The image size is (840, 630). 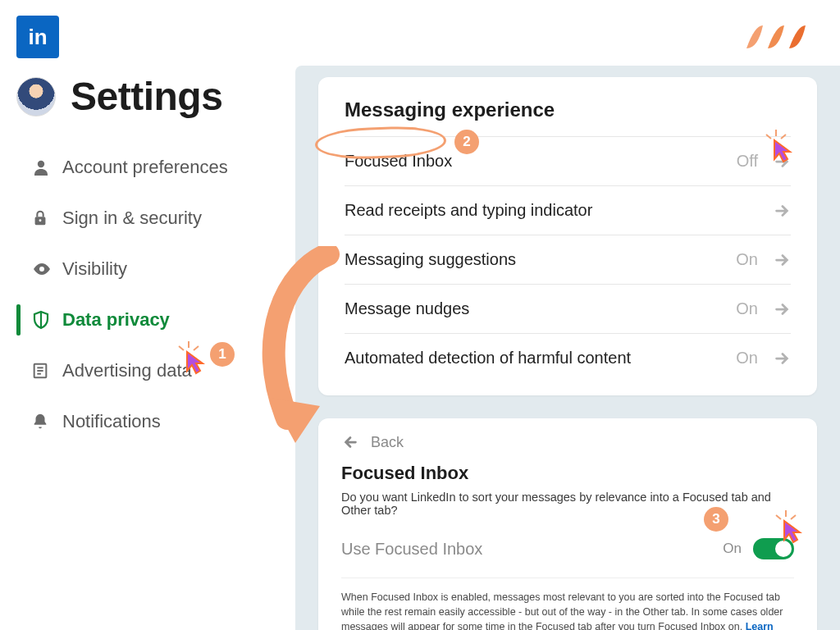 What do you see at coordinates (127, 371) in the screenshot?
I see `sidebar-item-label: Advertising data` at bounding box center [127, 371].